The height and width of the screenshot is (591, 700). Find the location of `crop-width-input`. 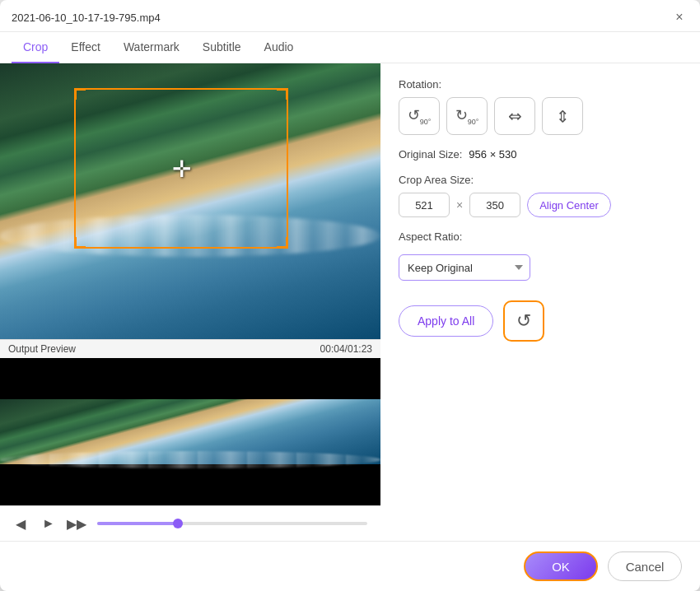

crop-width-input is located at coordinates (424, 205).